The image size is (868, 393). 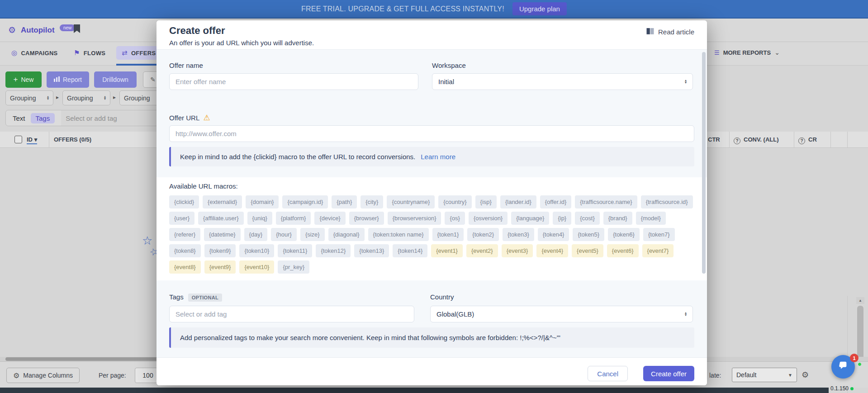 I want to click on macro-chip: {city}, so click(x=372, y=202).